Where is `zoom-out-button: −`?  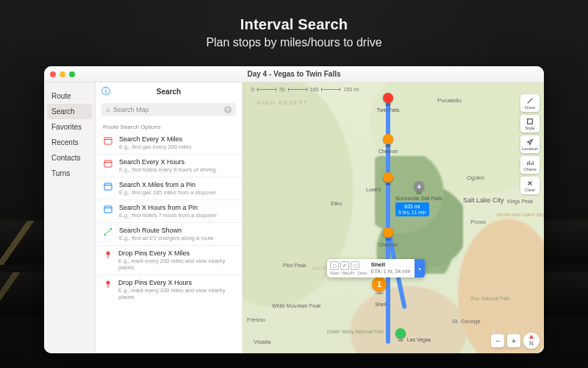 zoom-out-button: − is located at coordinates (498, 341).